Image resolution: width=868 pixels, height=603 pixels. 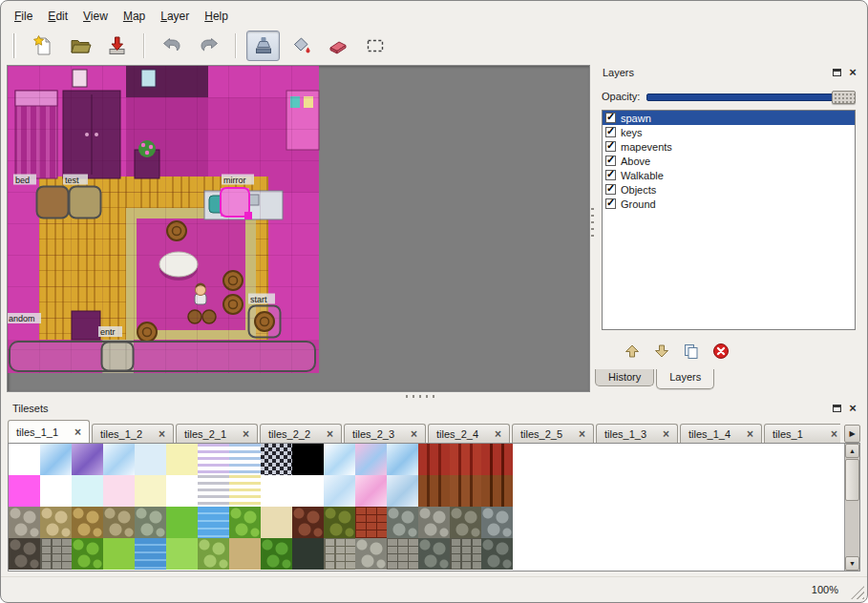 I want to click on toolbar-drag-handle, so click(x=14, y=46).